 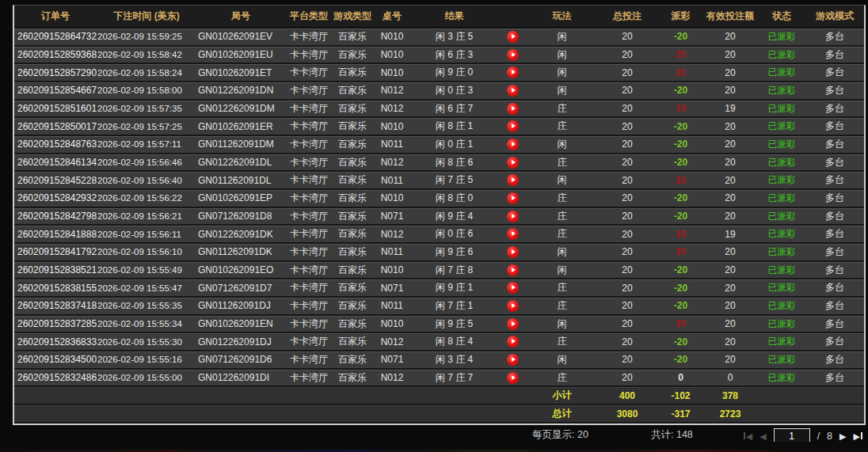 I want to click on cell-bet-time: 2026-02-09 15:57:25, so click(x=147, y=127).